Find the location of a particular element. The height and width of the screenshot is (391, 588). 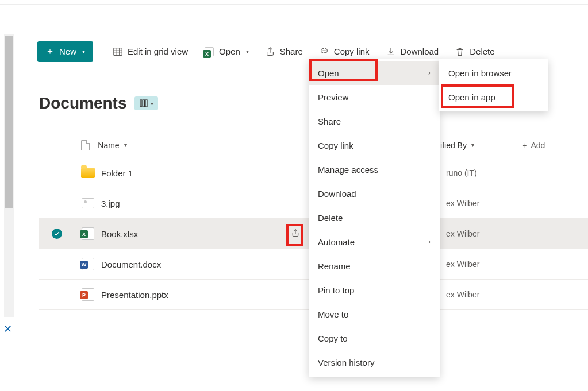

file-name: Presentation.pptx is located at coordinates (196, 295).